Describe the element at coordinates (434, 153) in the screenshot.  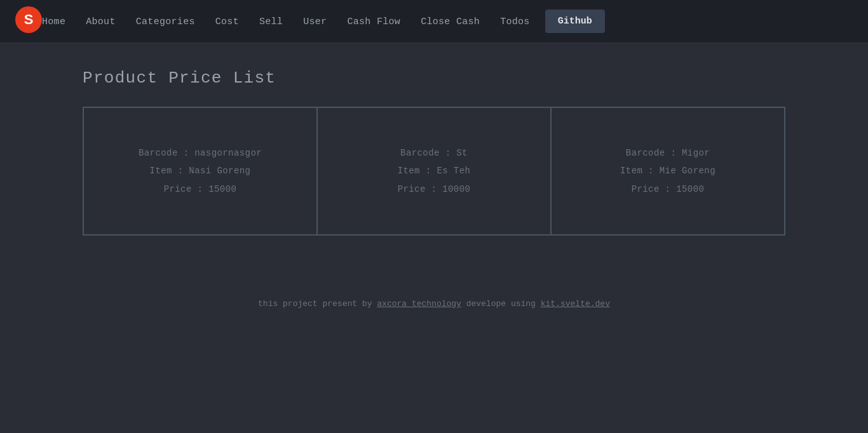
I see `product-2-barcode: Barcode : St` at that location.